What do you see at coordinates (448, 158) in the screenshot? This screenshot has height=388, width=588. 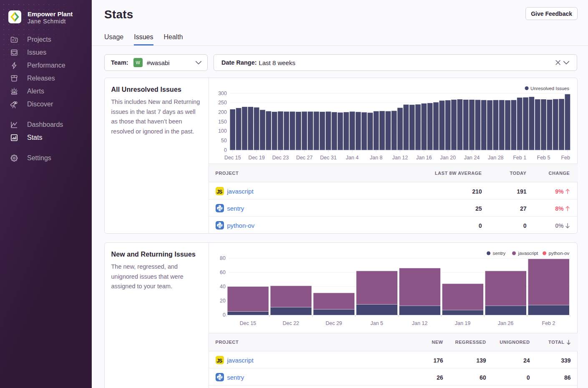 I see `svg-text: Jan 20` at bounding box center [448, 158].